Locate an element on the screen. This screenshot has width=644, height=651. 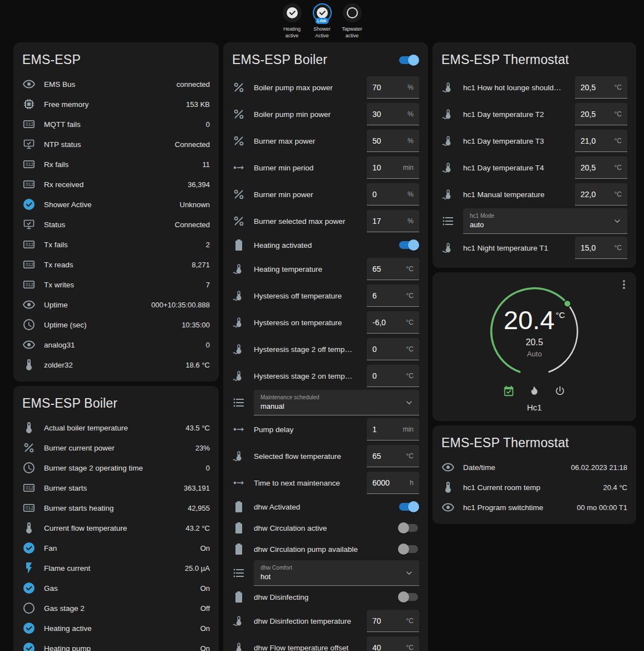
entity-row: 012Rx fails11 is located at coordinates (116, 164).